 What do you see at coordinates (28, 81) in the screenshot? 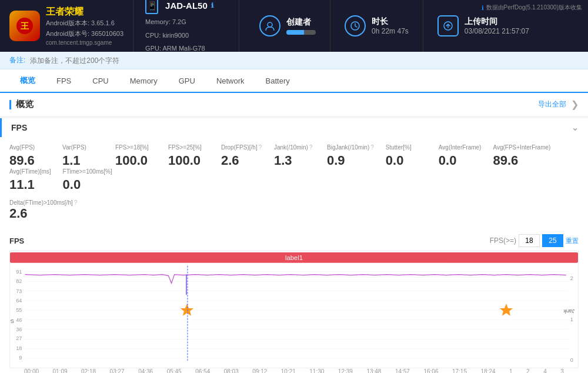
I see `tab-overview: 概览` at bounding box center [28, 81].